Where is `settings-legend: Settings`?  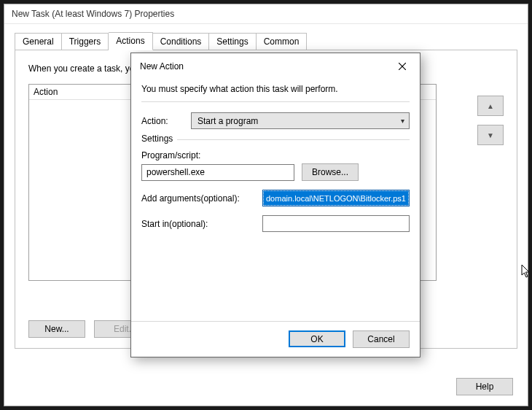 settings-legend: Settings is located at coordinates (159, 139).